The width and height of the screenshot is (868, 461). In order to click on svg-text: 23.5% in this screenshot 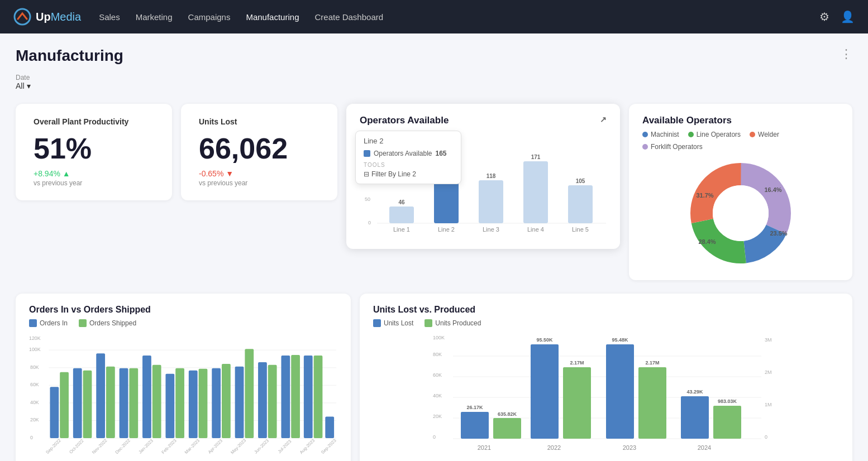, I will do `click(779, 233)`.